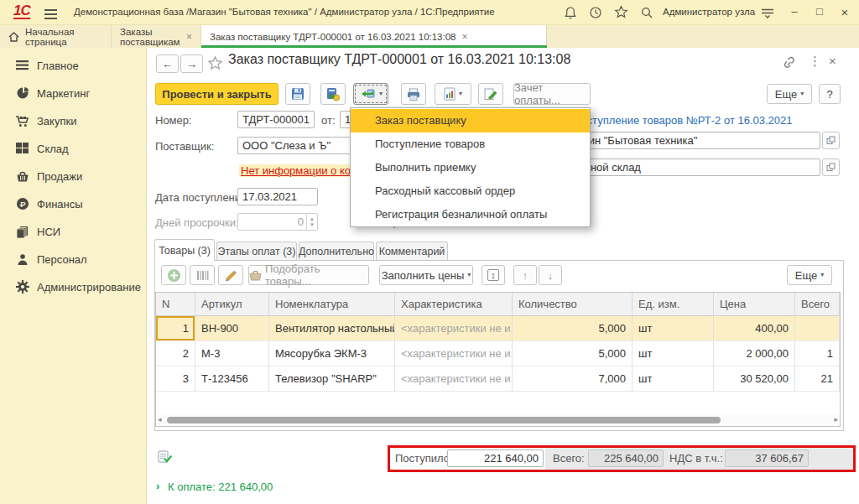 This screenshot has width=859, height=504. I want to click on tab-home: Начальная страница, so click(55, 37).